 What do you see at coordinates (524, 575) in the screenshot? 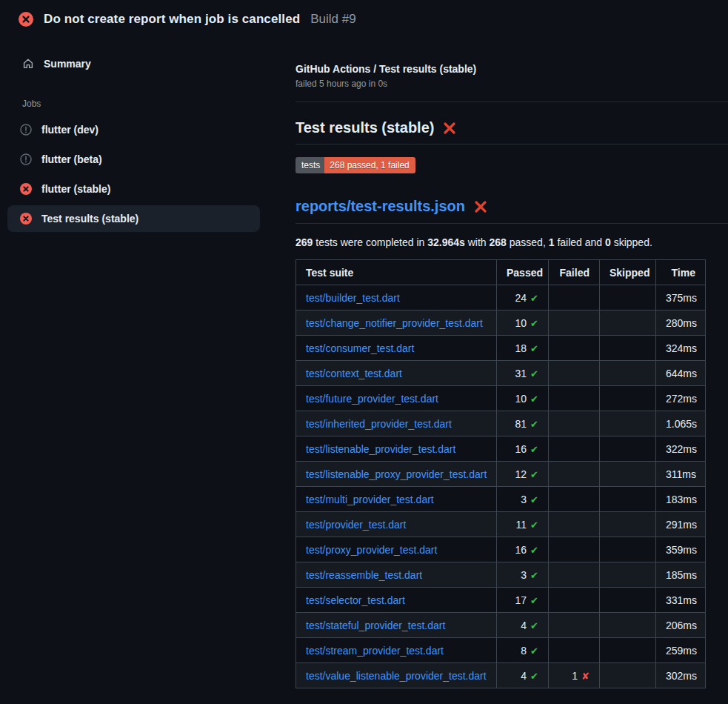
I see `passed-count: 3` at bounding box center [524, 575].